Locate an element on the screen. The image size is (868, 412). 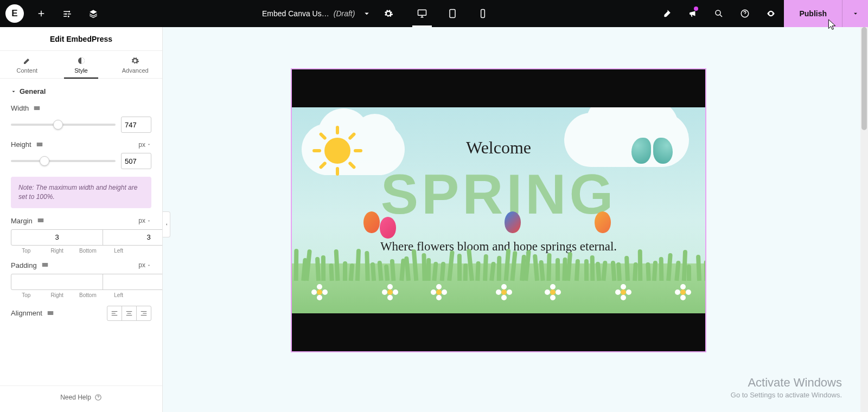
align-right-button is located at coordinates (144, 313).